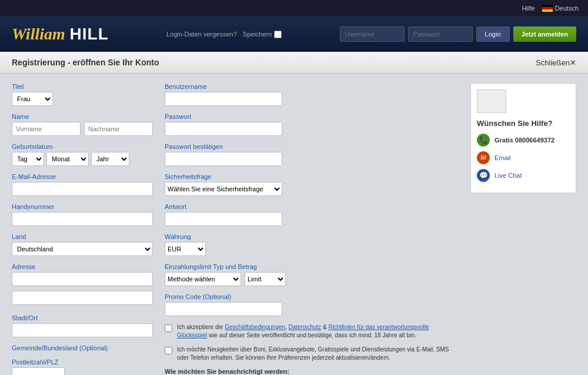 The width and height of the screenshot is (588, 375). Describe the element at coordinates (312, 267) in the screenshot. I see `einzahlungslimit-label: Einzahlungslimit Typ und Betrag` at that location.